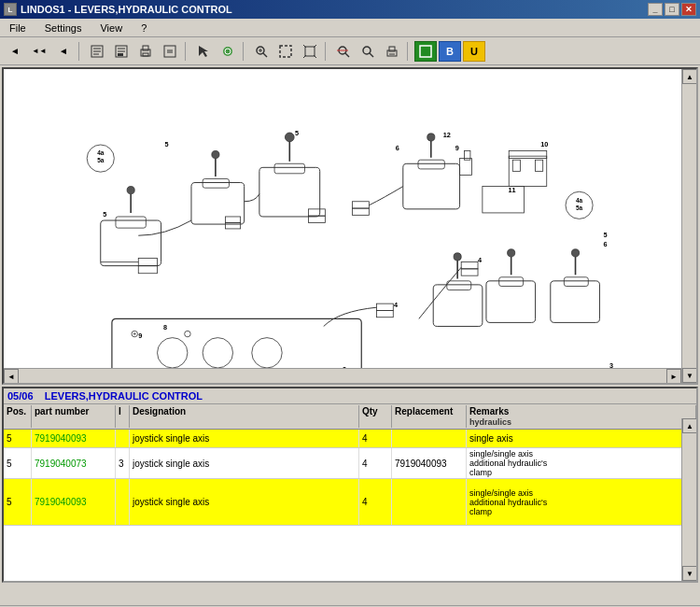 Image resolution: width=700 pixels, height=607 pixels. Describe the element at coordinates (674, 375) in the screenshot. I see `scroll-right-button: ►` at that location.